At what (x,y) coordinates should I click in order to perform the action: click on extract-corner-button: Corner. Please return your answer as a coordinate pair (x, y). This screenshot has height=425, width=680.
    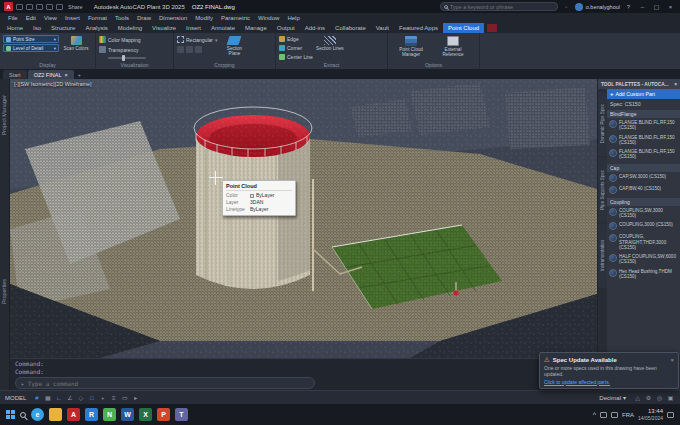
    Looking at the image, I should click on (296, 48).